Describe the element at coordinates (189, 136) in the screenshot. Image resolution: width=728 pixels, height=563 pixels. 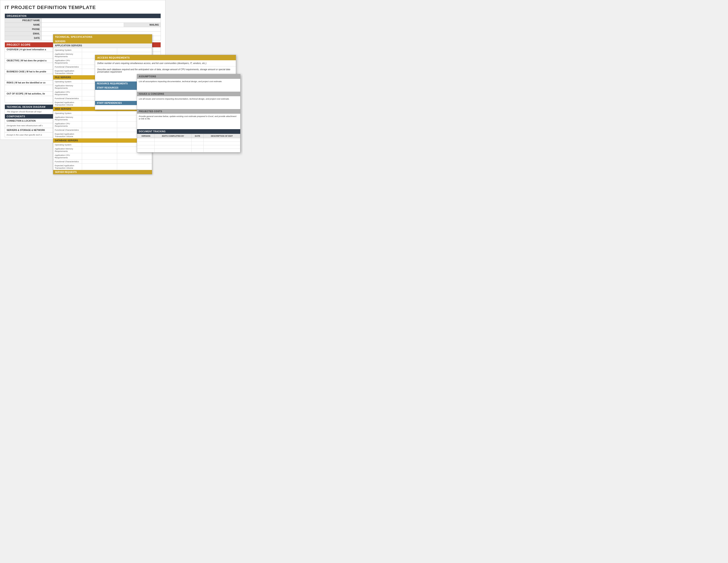
I see `tracking-header-row: VERSION EDITS COMPLETED BY DATE DESCRIPT…` at that location.